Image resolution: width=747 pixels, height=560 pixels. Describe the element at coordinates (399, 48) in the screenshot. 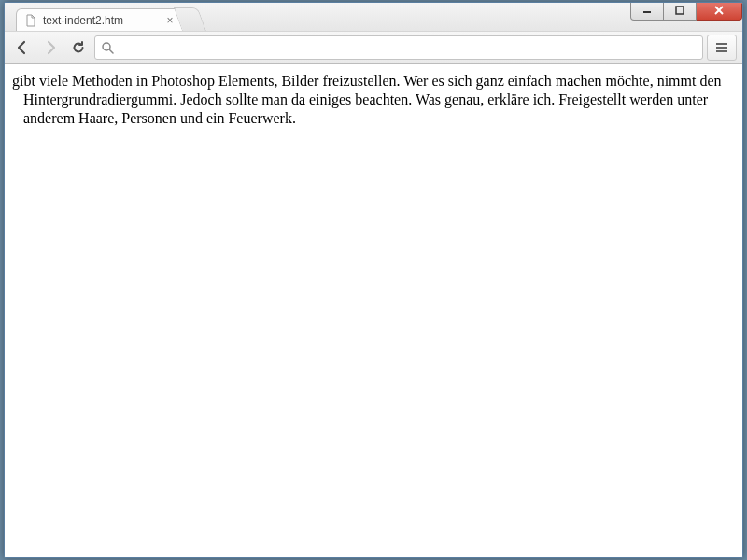

I see `address-bar` at that location.